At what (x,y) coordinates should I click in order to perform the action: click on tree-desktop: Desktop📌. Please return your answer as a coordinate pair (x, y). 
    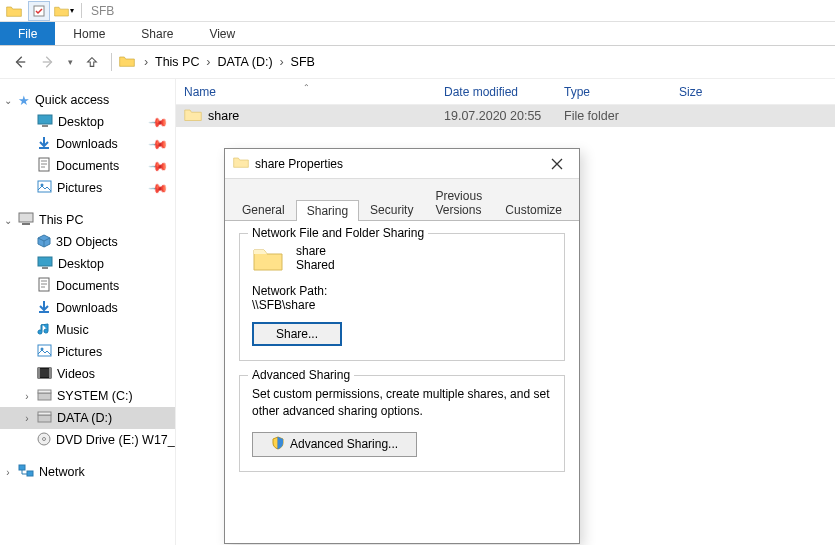
    Looking at the image, I should click on (88, 122).